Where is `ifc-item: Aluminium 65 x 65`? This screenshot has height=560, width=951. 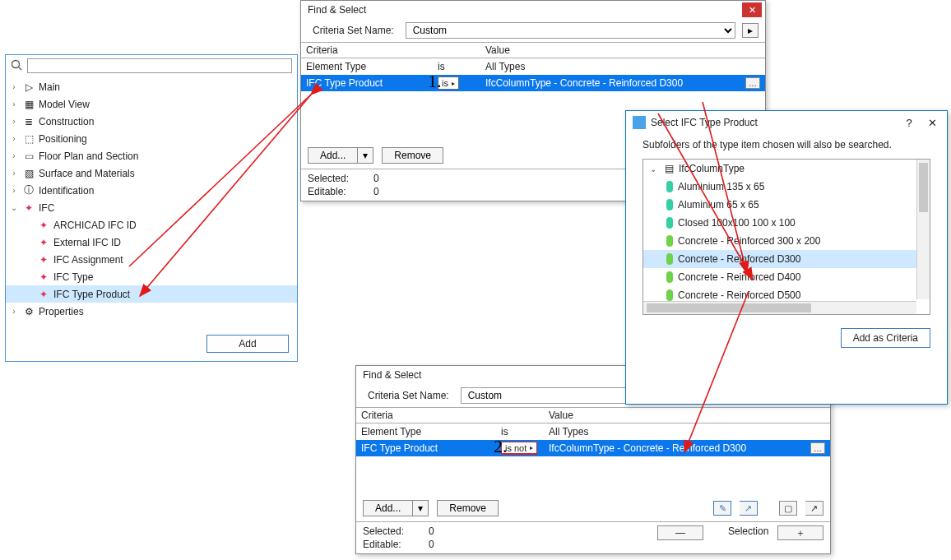
ifc-item: Aluminium 65 x 65 is located at coordinates (786, 205).